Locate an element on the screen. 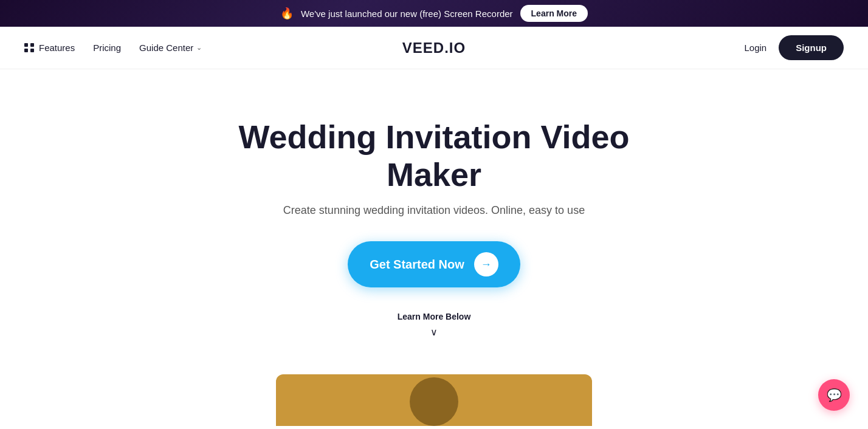 This screenshot has height=429, width=868. site-logo: VEED.IO is located at coordinates (434, 48).